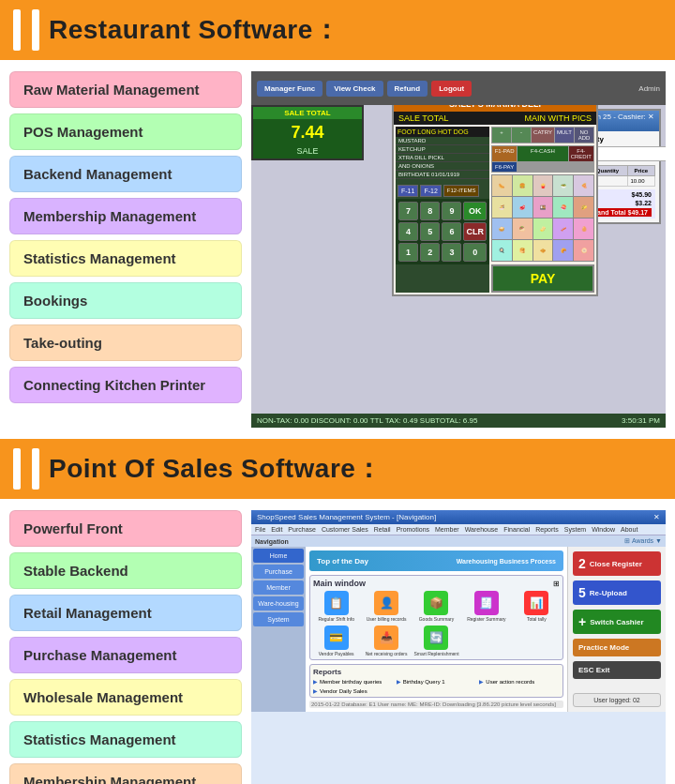 Image resolution: width=675 pixels, height=784 pixels. What do you see at coordinates (126, 174) in the screenshot?
I see `feature-backend: Backend Management` at bounding box center [126, 174].